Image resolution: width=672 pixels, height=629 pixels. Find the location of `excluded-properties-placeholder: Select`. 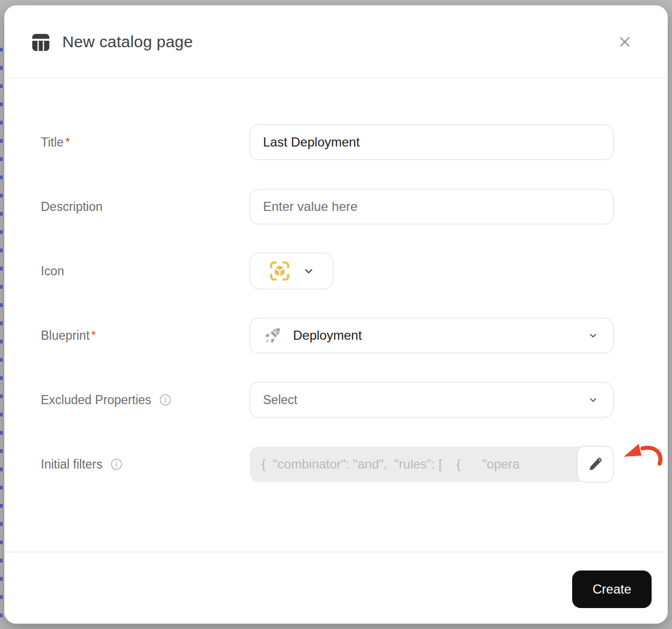

excluded-properties-placeholder: Select is located at coordinates (280, 400).